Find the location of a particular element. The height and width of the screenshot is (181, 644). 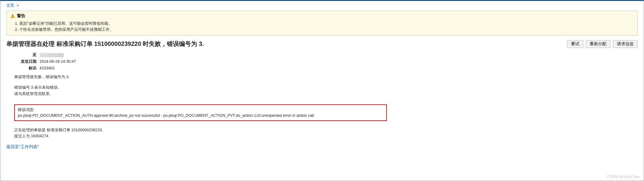

watermark: CSDN @AlanChen is located at coordinates (623, 177).